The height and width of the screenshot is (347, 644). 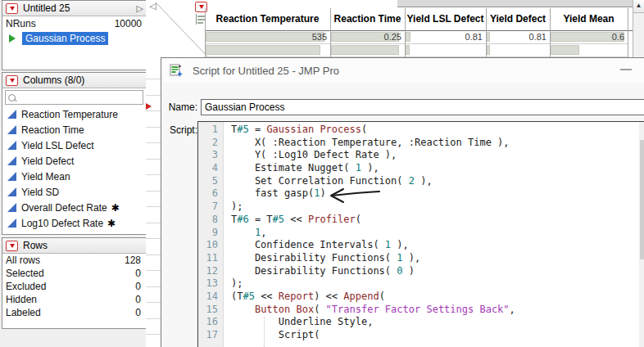 What do you see at coordinates (208, 155) in the screenshot?
I see `line-number: 3` at bounding box center [208, 155].